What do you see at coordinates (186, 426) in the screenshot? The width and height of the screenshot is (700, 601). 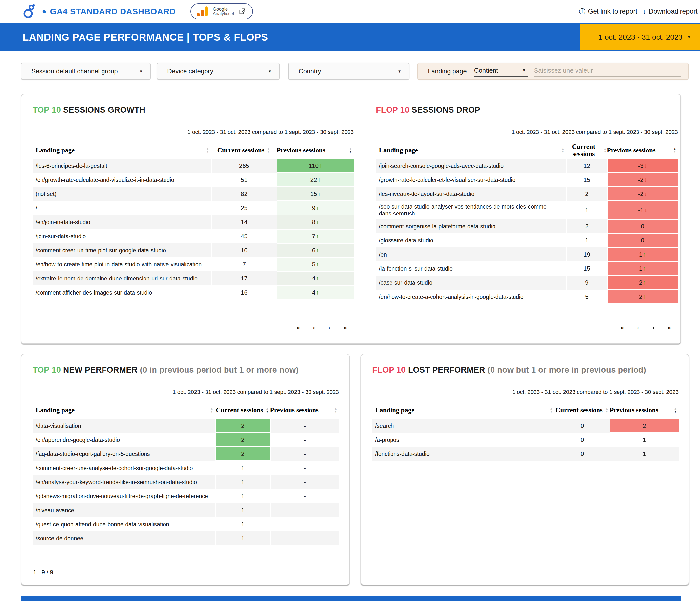 I see `table-row: /data-visualisation2-` at bounding box center [186, 426].